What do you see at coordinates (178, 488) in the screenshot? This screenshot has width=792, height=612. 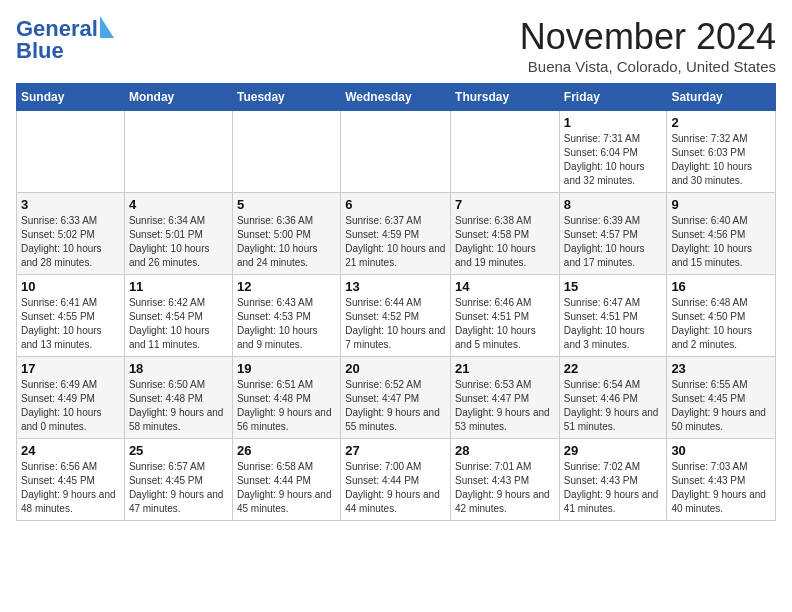 I see `day-info: Sunrise: 6:57 AM Sunset: 4:45 PM Dayligh…` at bounding box center [178, 488].